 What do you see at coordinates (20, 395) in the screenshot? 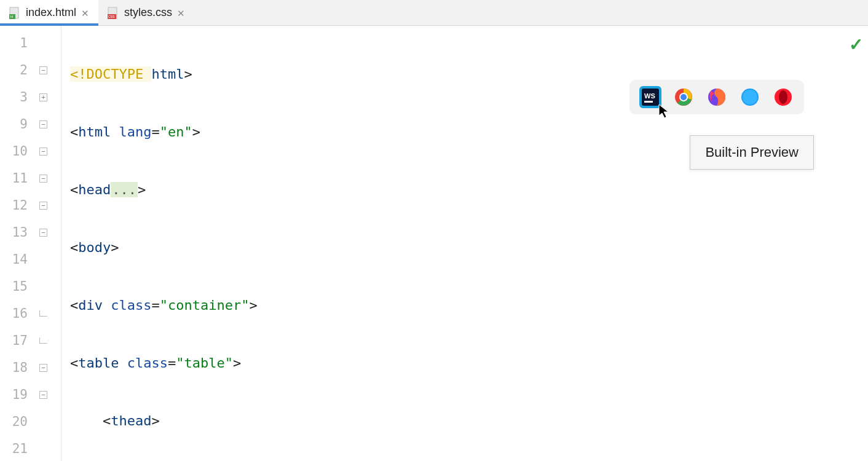
I see `line-number: 19` at bounding box center [20, 395].